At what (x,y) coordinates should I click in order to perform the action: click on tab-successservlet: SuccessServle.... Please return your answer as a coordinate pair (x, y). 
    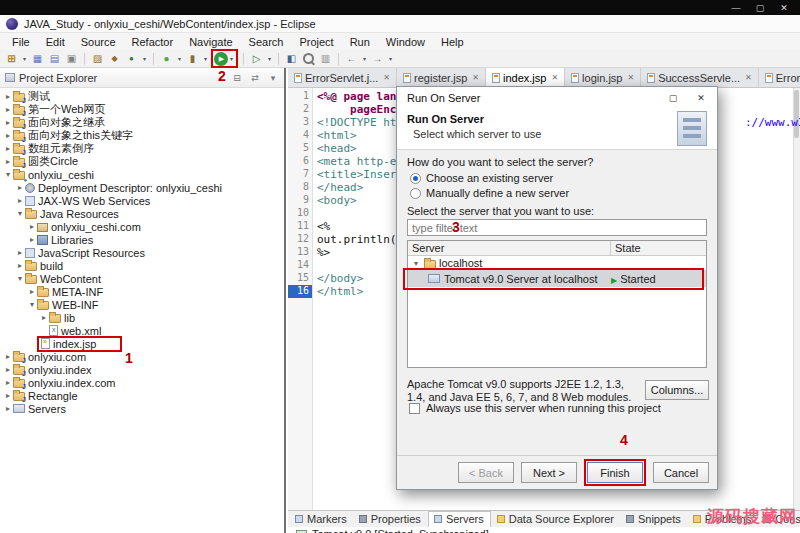
    Looking at the image, I should click on (700, 78).